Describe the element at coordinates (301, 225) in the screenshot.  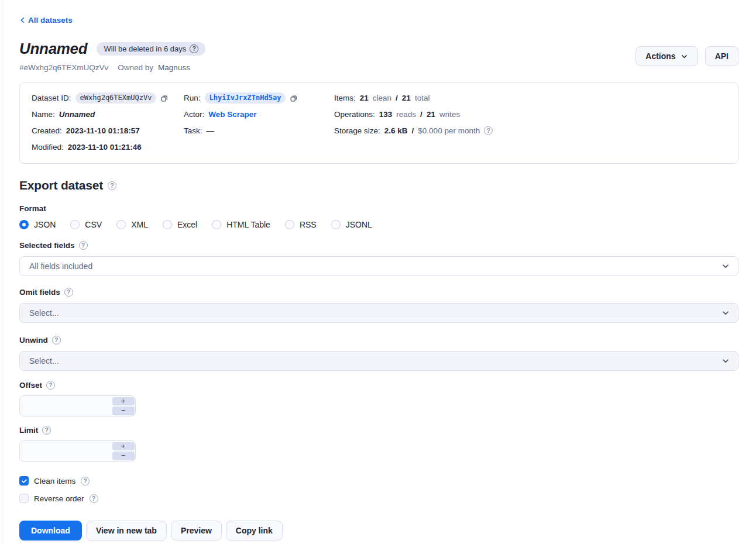
I see `format-radio-rss: RSS` at that location.